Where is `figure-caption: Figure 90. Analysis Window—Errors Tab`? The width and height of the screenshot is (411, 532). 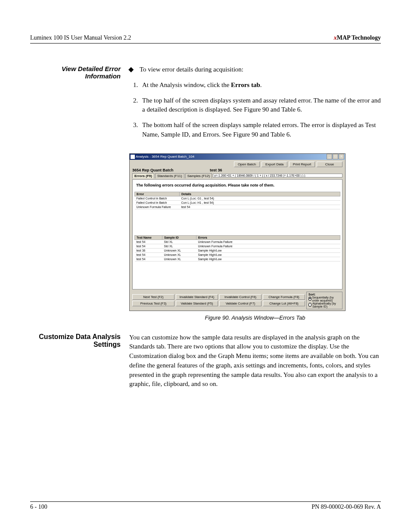 figure-caption: Figure 90. Analysis Window—Errors Tab is located at coordinates (255, 318).